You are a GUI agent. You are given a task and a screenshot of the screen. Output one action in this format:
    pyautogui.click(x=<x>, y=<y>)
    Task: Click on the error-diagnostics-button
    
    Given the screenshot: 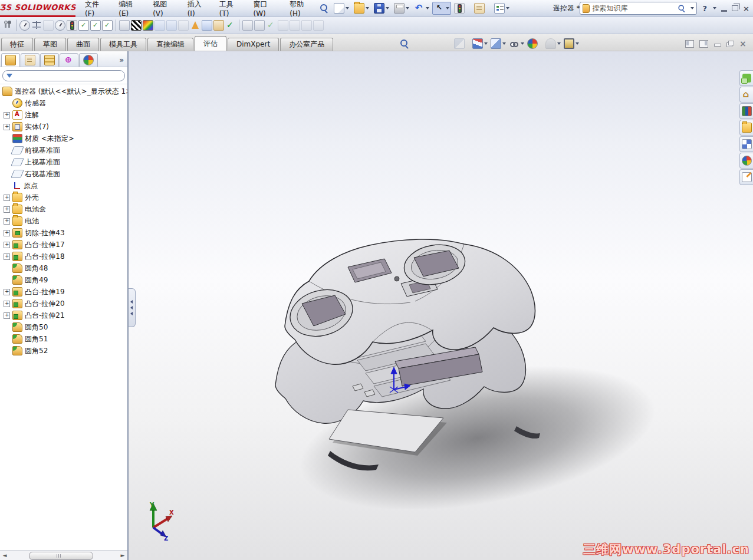 What is the action you would take?
    pyautogui.click(x=195, y=25)
    